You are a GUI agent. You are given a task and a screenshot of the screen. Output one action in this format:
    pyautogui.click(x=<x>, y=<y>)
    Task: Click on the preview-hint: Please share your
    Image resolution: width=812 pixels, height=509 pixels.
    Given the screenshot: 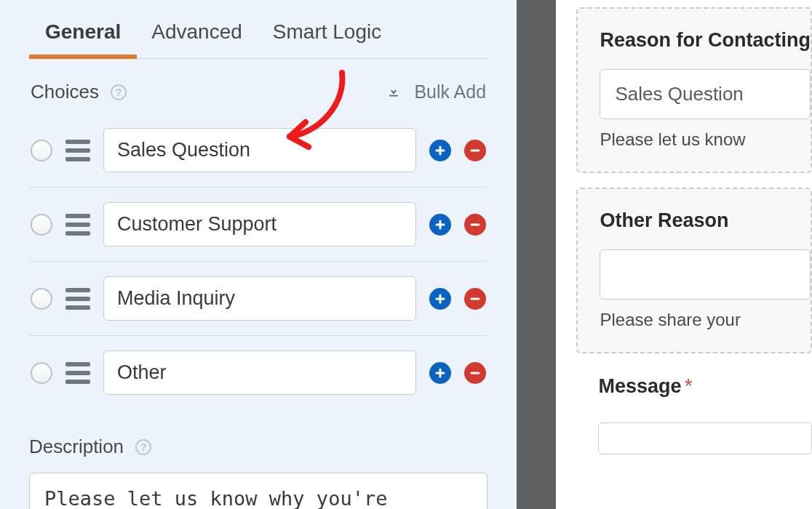 What is the action you would take?
    pyautogui.click(x=705, y=320)
    